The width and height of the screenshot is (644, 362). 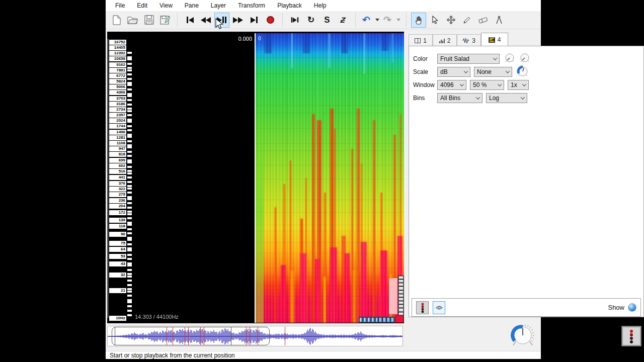 I want to click on rewind-button, so click(x=206, y=20).